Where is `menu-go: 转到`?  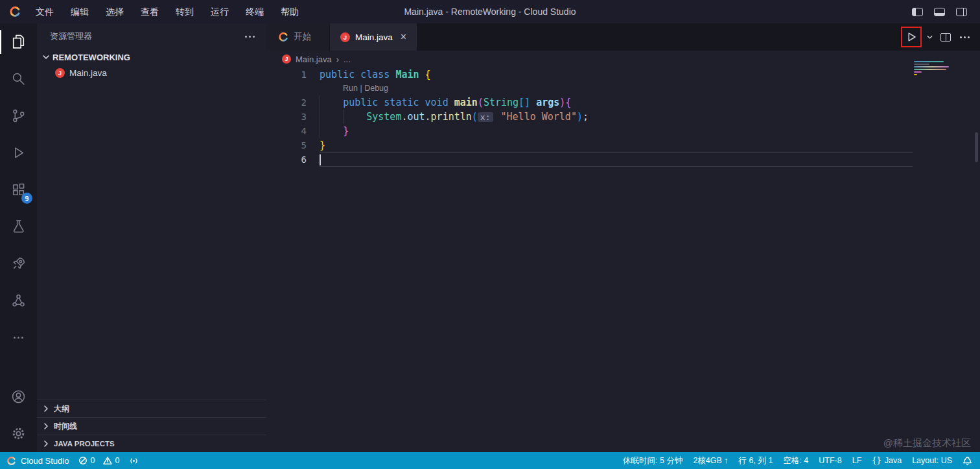 menu-go: 转到 is located at coordinates (185, 12).